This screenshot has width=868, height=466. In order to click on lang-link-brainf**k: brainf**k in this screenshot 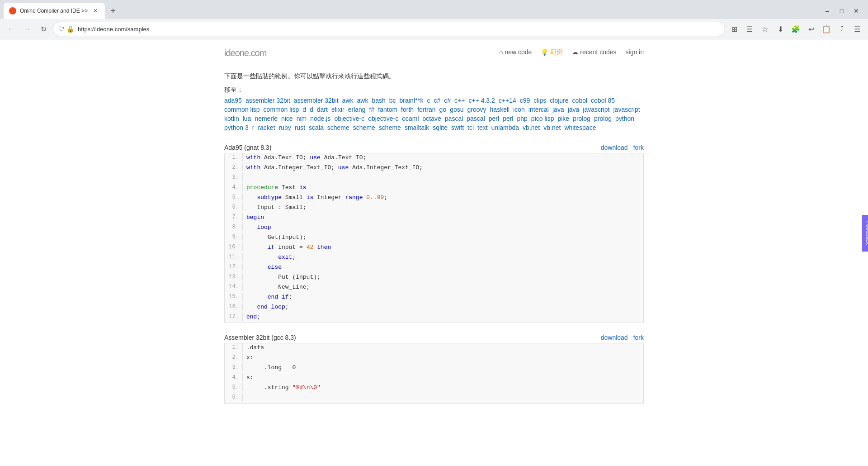, I will do `click(411, 100)`.